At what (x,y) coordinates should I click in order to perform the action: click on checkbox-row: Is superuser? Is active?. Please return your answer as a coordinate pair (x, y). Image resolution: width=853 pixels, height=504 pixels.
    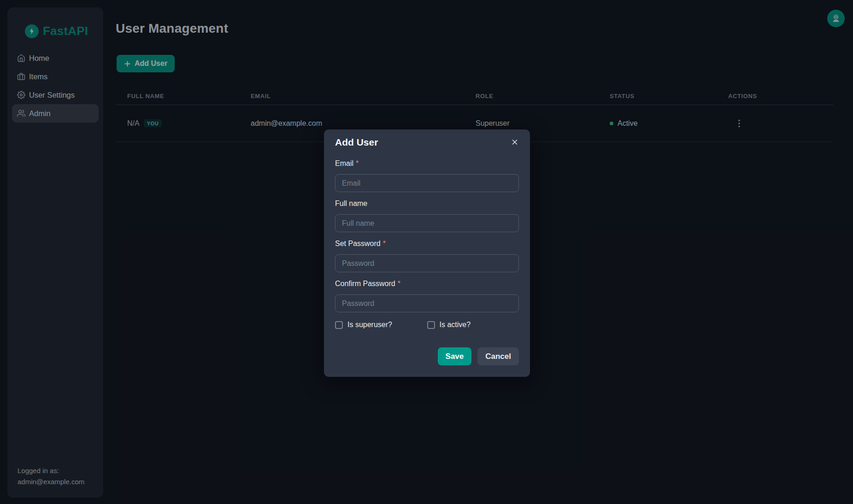
    Looking at the image, I should click on (427, 325).